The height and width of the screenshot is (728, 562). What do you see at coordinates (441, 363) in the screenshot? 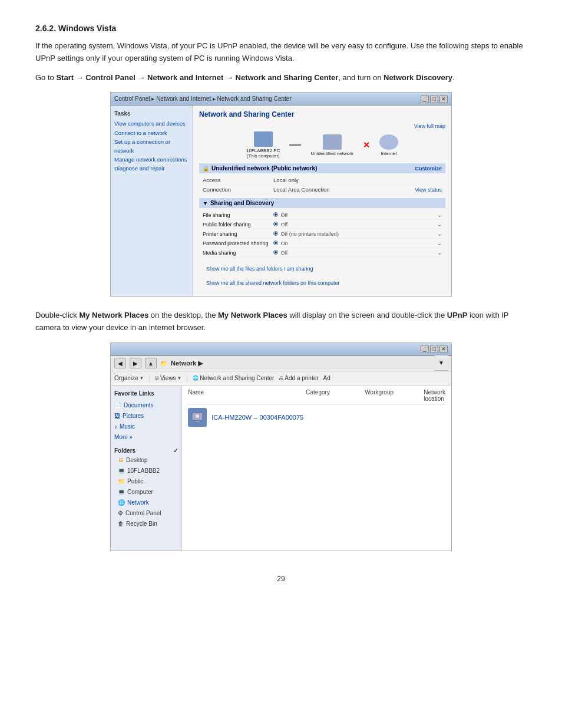
I see `net-nav-dropdown: ▼` at bounding box center [441, 363].